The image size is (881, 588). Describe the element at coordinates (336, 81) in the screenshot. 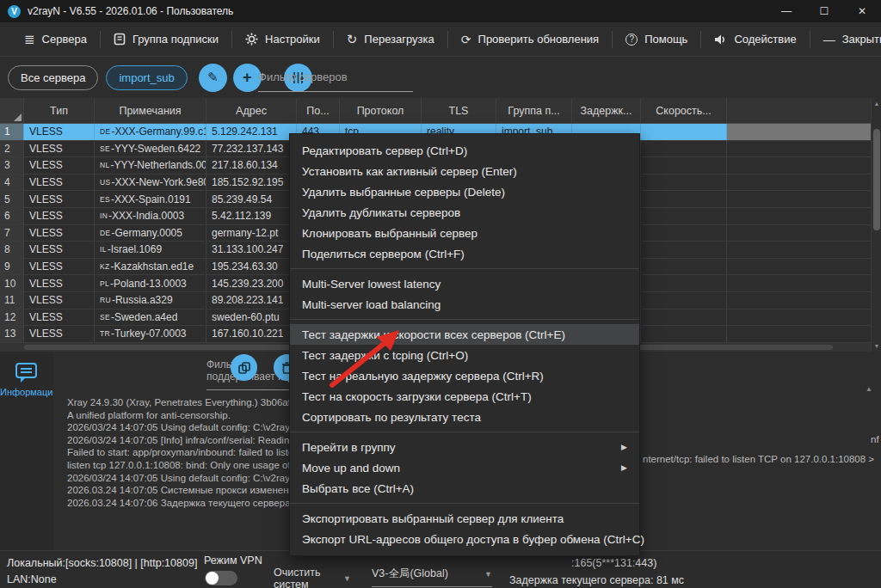

I see `server-filter-input: Фильтр серверов` at that location.